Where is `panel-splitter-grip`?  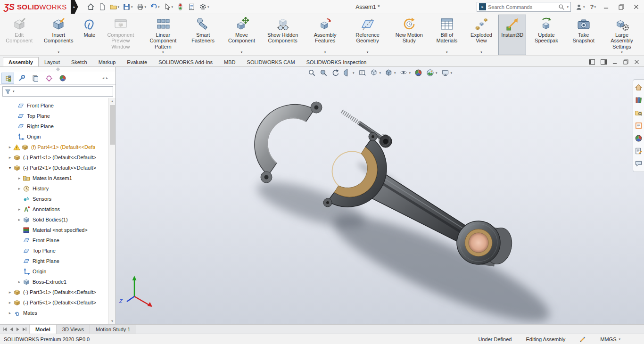
panel-splitter-grip is located at coordinates (58, 69).